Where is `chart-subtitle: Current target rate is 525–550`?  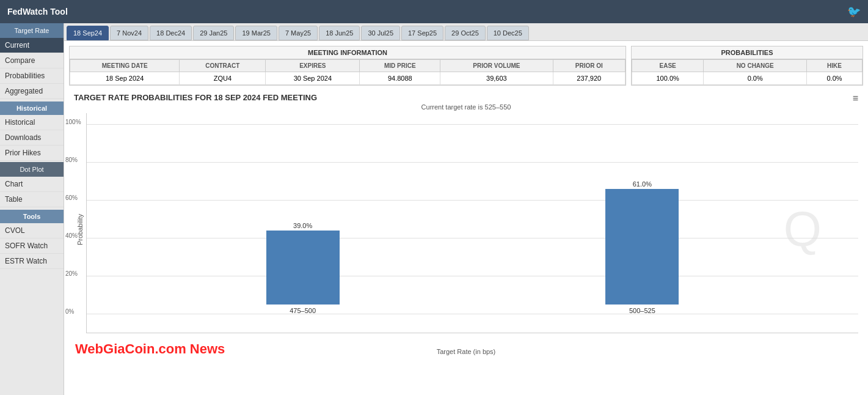
chart-subtitle: Current target rate is 525–550 is located at coordinates (466, 107).